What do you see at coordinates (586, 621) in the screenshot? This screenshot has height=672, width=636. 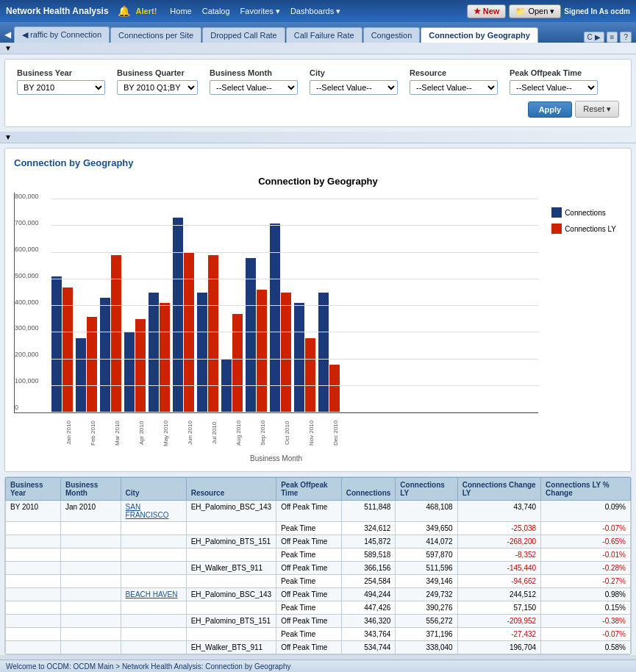 I see `td-pct-change: -0.38%` at bounding box center [586, 621].